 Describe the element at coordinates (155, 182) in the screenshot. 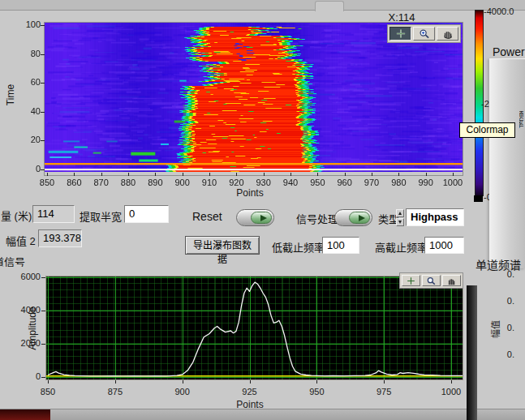

I see `x-tick-label: 890` at that location.